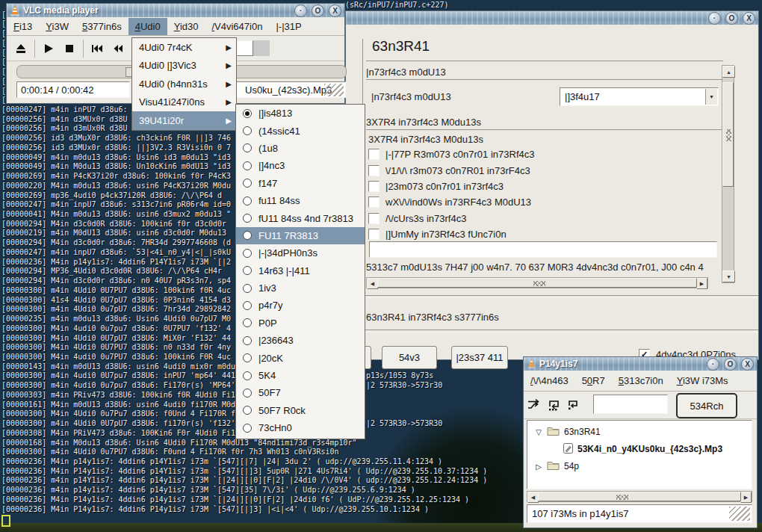 The width and height of the screenshot is (762, 532). I want to click on volume-slider-handle, so click(245, 48).